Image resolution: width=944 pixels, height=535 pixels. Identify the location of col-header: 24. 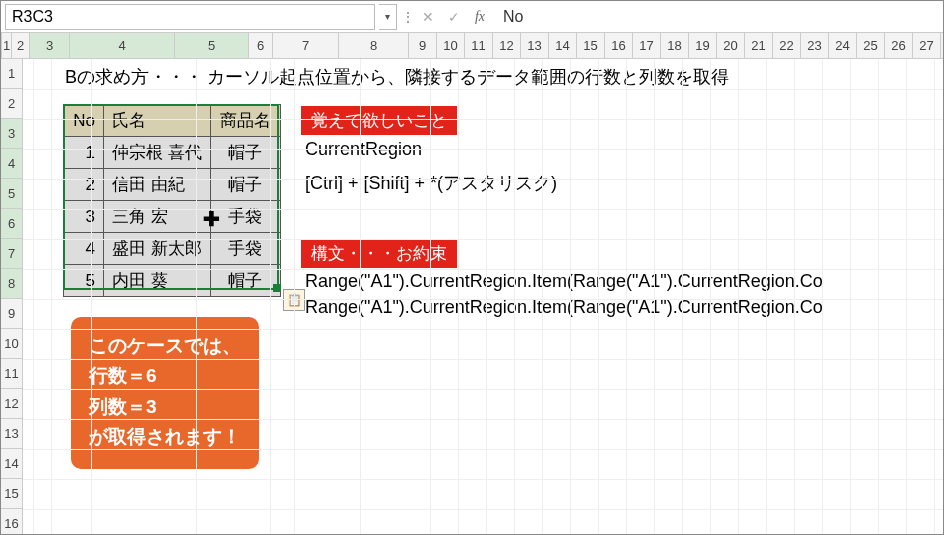
(843, 46).